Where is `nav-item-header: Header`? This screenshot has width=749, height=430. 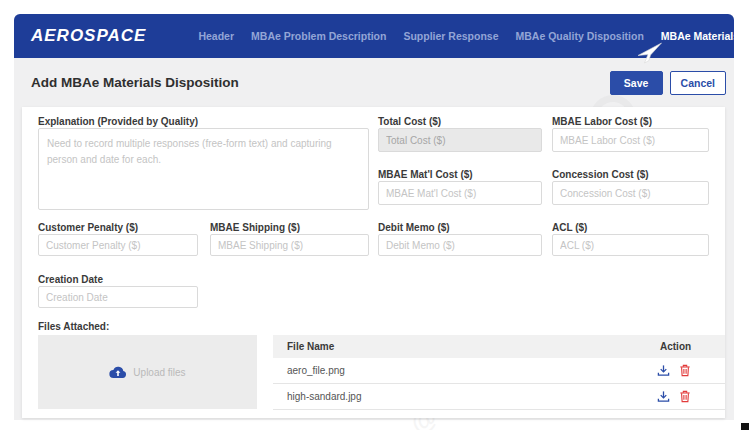
nav-item-header: Header is located at coordinates (216, 36).